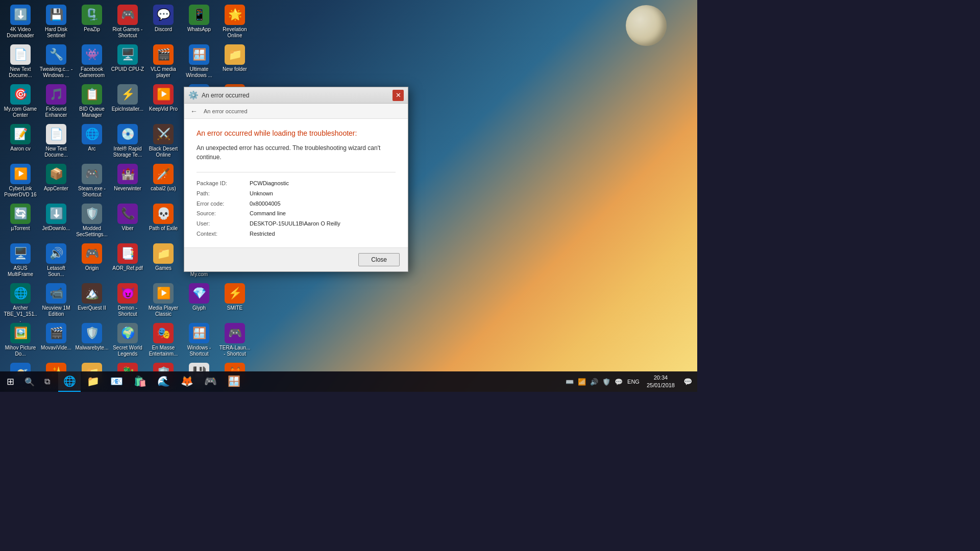 The image size is (980, 551). I want to click on icon-image-keepvid-pro: ▶️, so click(163, 94).